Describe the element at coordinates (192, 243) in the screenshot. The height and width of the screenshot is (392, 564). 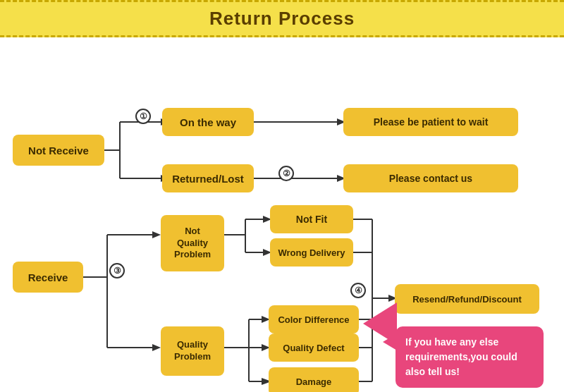
I see `not-quality-problem-box: NotQualityProblem` at that location.